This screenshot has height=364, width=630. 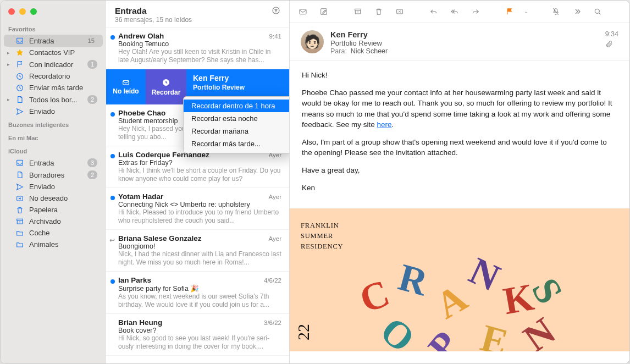 I want to click on remind-option-tomorrow: Recordar mañana, so click(x=236, y=131).